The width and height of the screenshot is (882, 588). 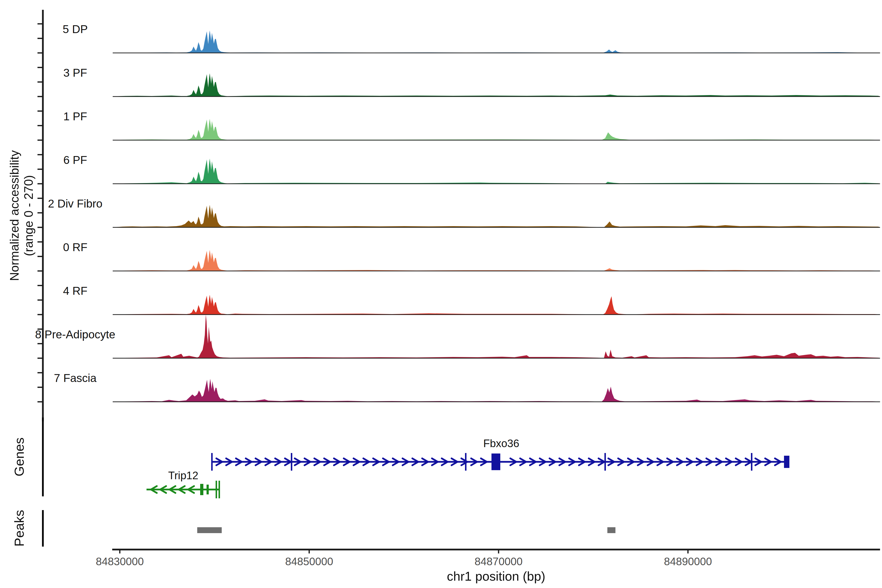 I want to click on section-label-peaks: Peaks, so click(x=19, y=528).